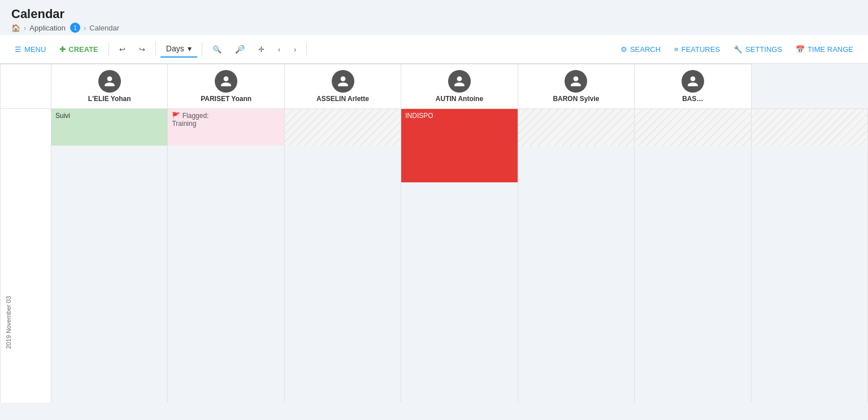 This screenshot has width=868, height=420. I want to click on event-indispo-arlette-03: INDISPO, so click(459, 146).